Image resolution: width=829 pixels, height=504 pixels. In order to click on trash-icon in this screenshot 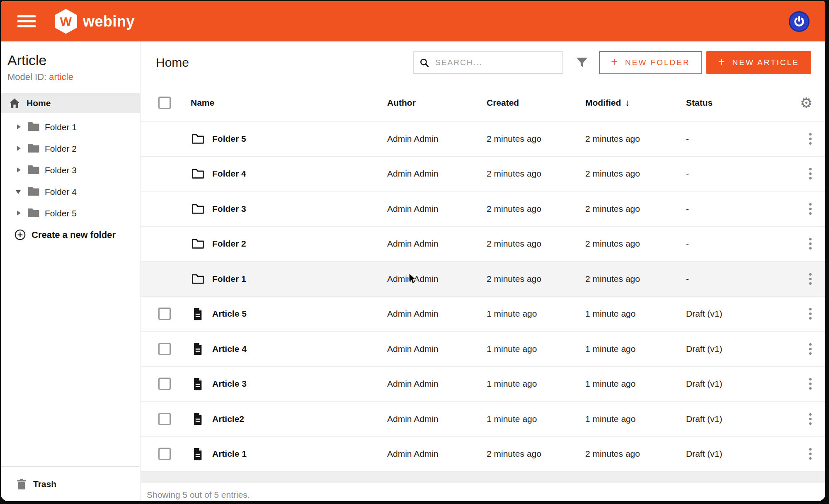, I will do `click(22, 484)`.